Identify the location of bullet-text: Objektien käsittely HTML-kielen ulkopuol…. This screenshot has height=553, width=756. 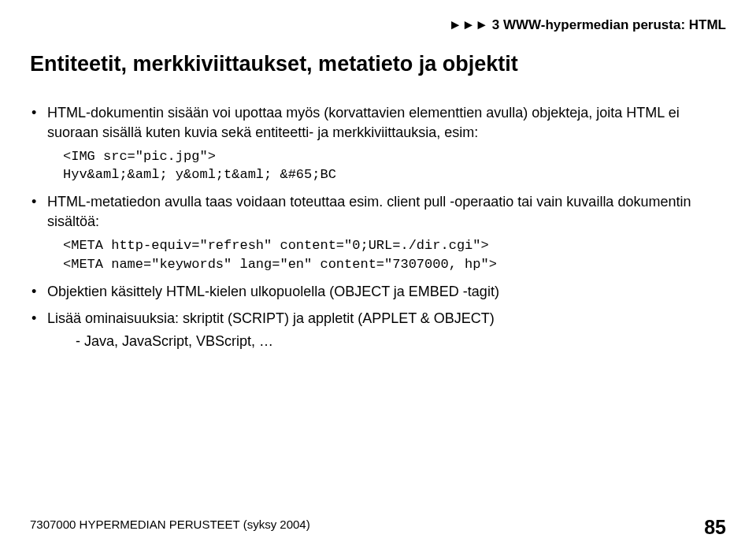
(273, 291).